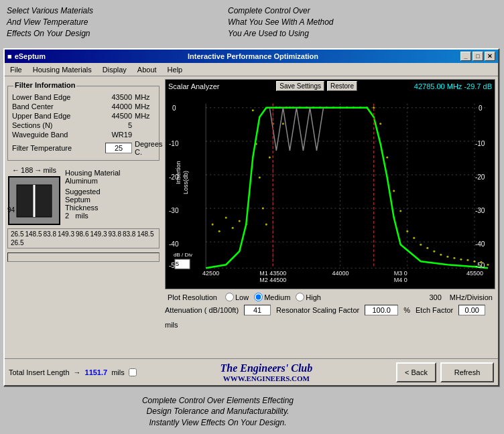 Image resolution: width=504 pixels, height=434 pixels. Describe the element at coordinates (308, 297) in the screenshot. I see `resolution-high-label: High` at that location.